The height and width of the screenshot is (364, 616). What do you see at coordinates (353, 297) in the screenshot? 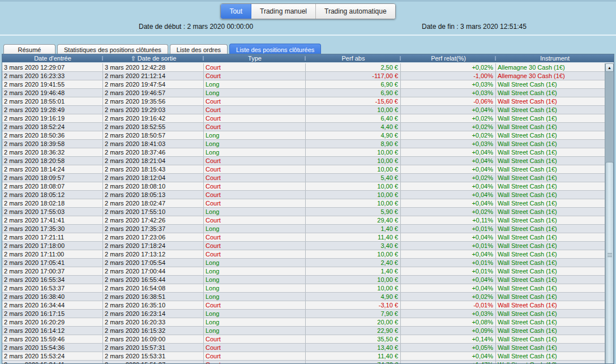
I see `cell-perf-abs: 4,90 €` at bounding box center [353, 297].